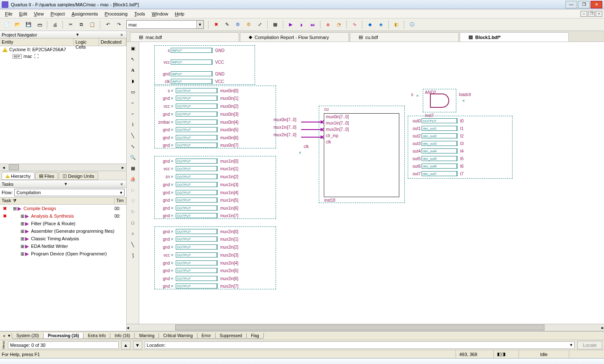 The height and width of the screenshot is (364, 604). I want to click on output-pin: gnd×OUTPUTmux0in[1], so click(200, 98).